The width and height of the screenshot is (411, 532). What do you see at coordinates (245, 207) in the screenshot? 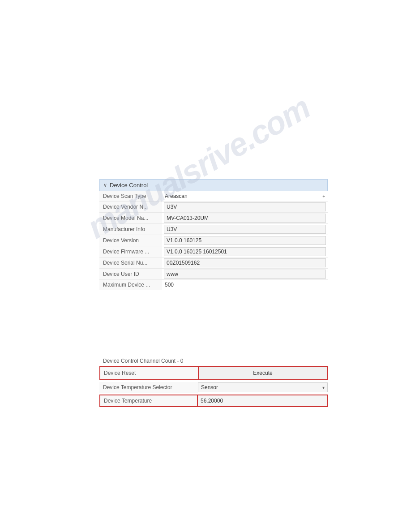
I see `value-vendor` at bounding box center [245, 207].